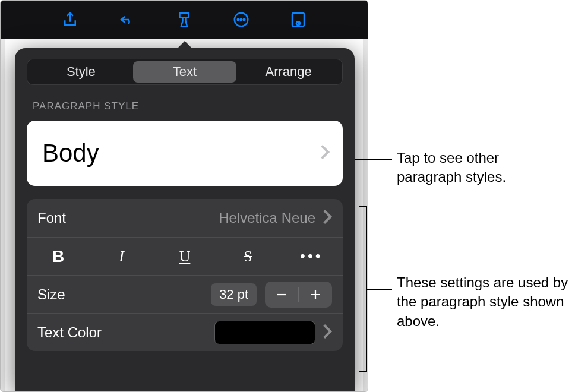 The width and height of the screenshot is (575, 392). What do you see at coordinates (282, 295) in the screenshot?
I see `size-decrease-button: −` at bounding box center [282, 295].